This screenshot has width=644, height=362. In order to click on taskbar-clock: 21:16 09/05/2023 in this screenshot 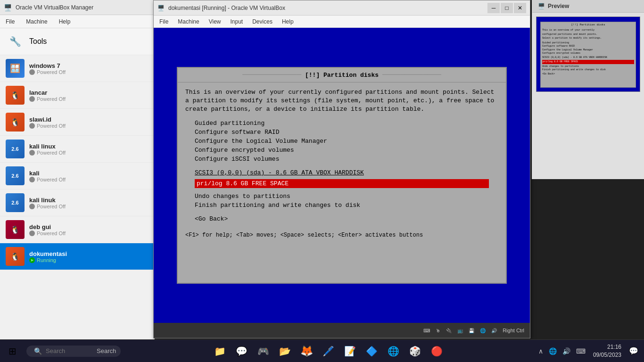, I will do `click(607, 351)`.